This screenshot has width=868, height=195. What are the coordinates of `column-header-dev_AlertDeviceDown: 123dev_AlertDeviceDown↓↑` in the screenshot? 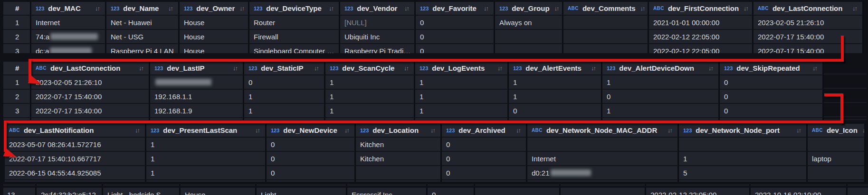 It's located at (661, 68).